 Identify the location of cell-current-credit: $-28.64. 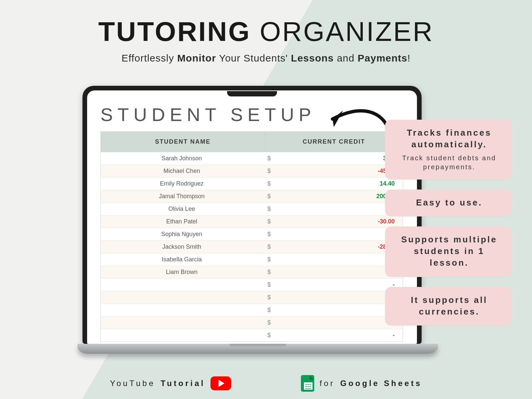
(332, 247).